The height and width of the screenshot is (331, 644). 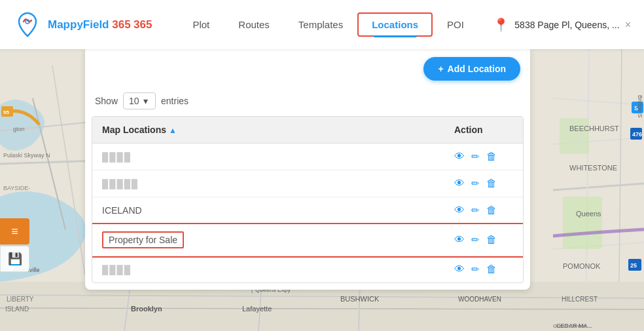 What do you see at coordinates (14, 231) in the screenshot?
I see `menu-button: ≡` at bounding box center [14, 231].